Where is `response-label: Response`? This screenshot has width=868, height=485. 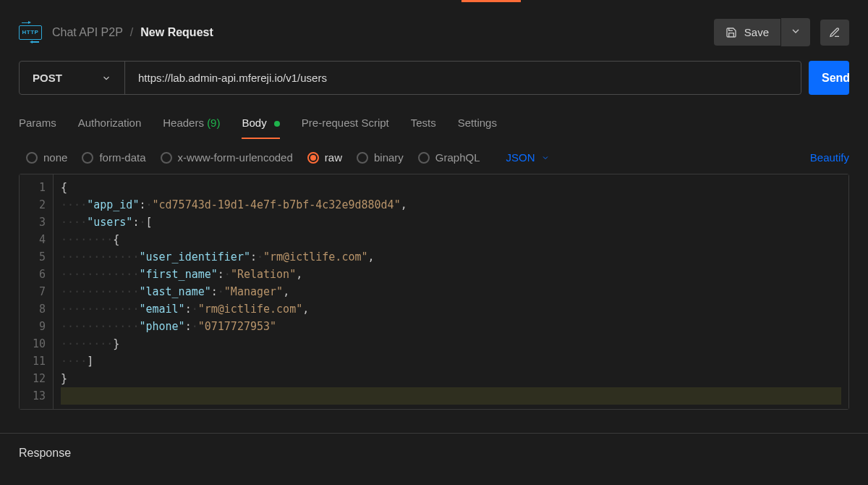
response-label: Response is located at coordinates (45, 453).